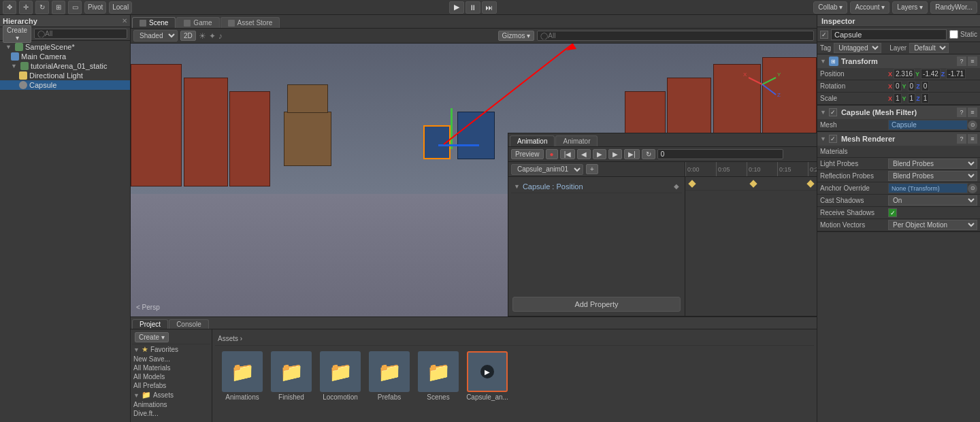 The height and width of the screenshot is (422, 980). Describe the element at coordinates (973, 189) in the screenshot. I see `anchor-select-btn: ⊙` at that location.